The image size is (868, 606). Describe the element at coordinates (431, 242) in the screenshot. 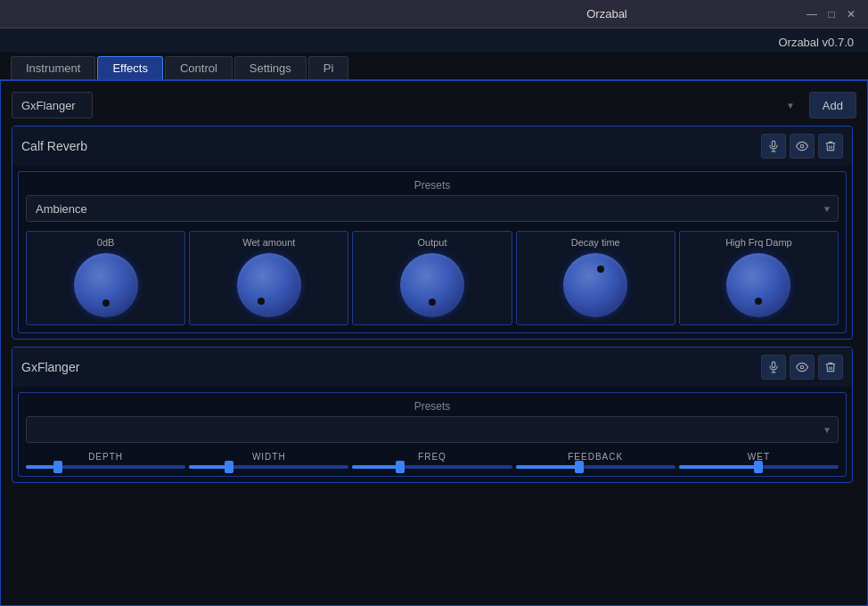

I see `knob-label-output: Output` at that location.